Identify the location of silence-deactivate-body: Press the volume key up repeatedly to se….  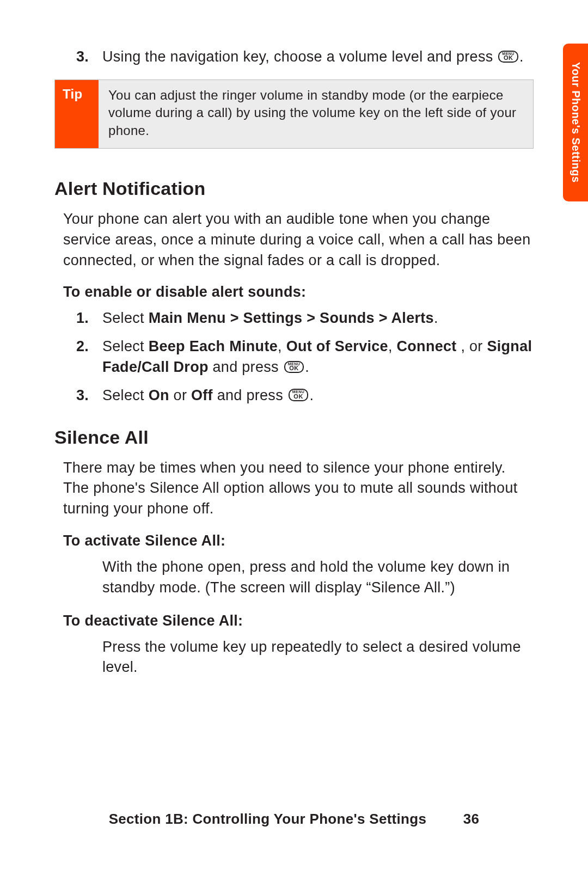
(294, 658).